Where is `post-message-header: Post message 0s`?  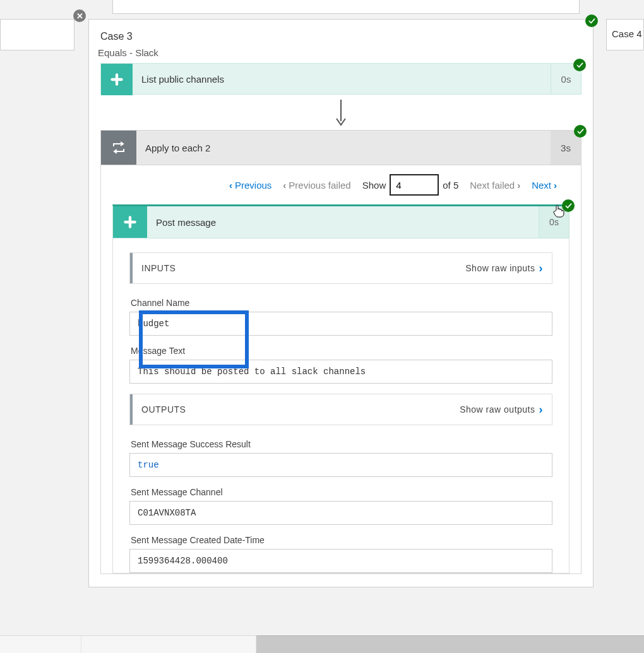 post-message-header: Post message 0s is located at coordinates (341, 221).